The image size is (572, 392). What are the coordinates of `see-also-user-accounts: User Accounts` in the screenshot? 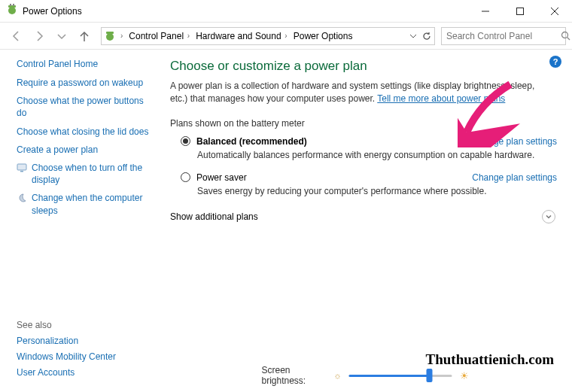 It's located at (66, 372).